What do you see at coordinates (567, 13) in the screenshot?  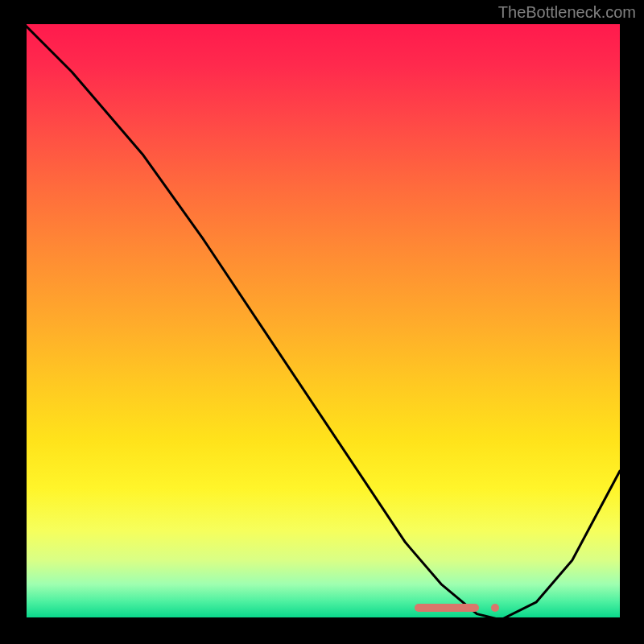 I see `watermark-text: TheBottleneck.com` at bounding box center [567, 13].